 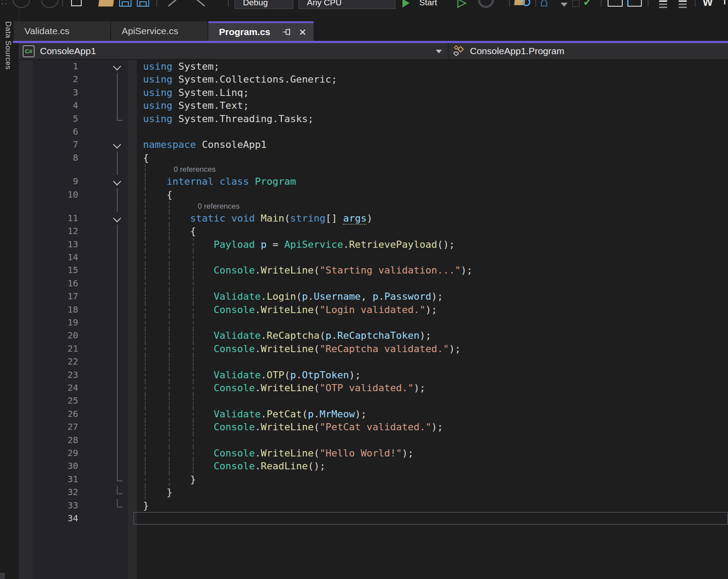 What do you see at coordinates (433, 388) in the screenshot?
I see `code-text: Console.WriteLine("OTP validated.");` at bounding box center [433, 388].